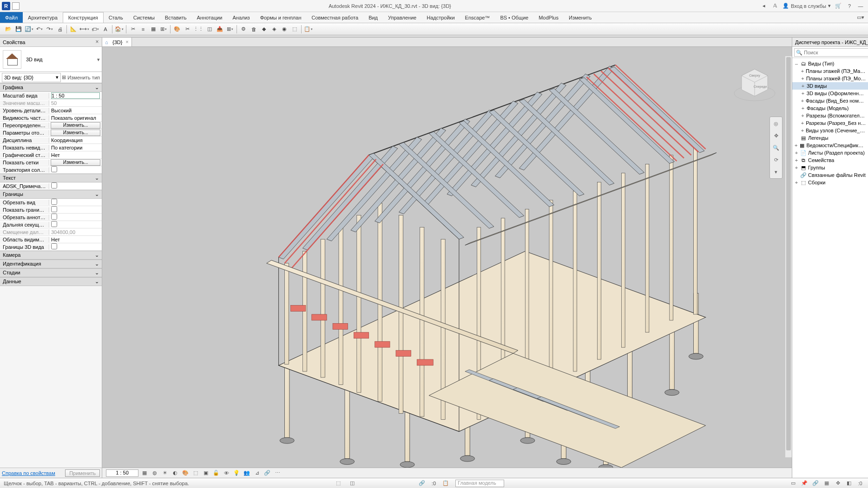 The height and width of the screenshot is (488, 868). Describe the element at coordinates (75, 186) in the screenshot. I see `prop-note-value` at that location.